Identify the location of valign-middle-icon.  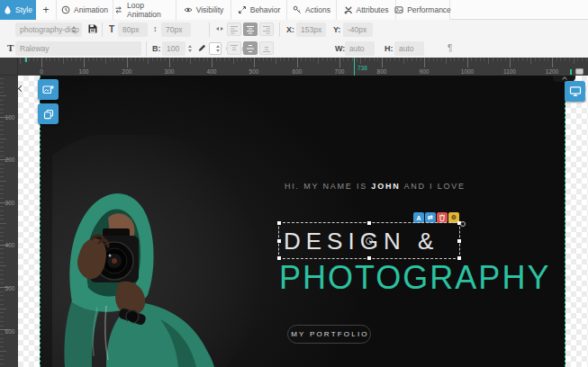
(250, 49).